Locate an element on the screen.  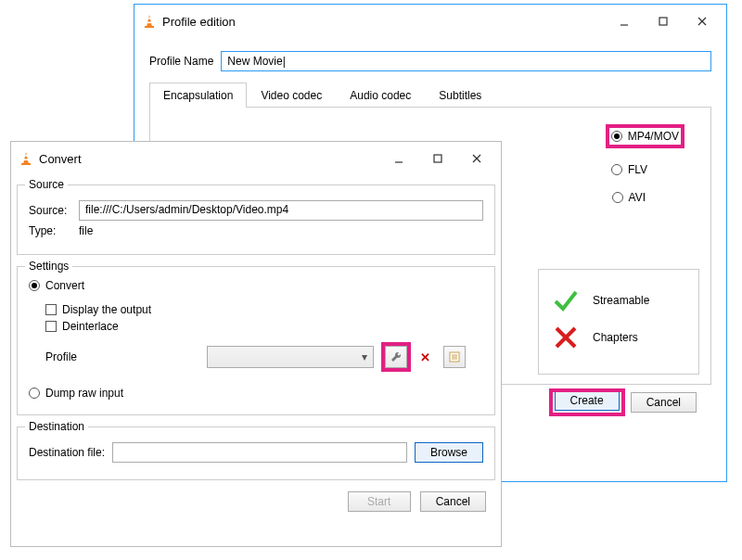
highlight-wrench is located at coordinates (396, 357).